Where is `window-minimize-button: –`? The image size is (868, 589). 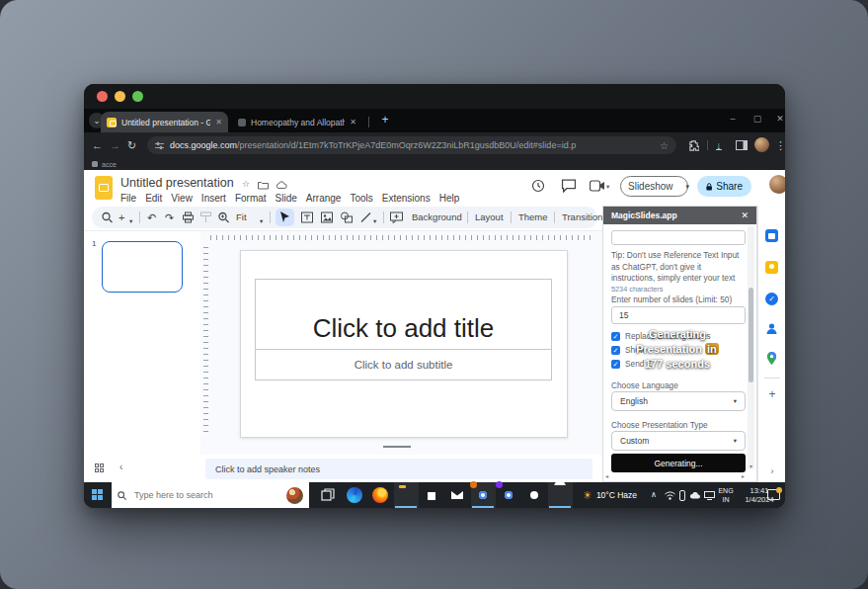
window-minimize-button: – is located at coordinates (733, 119).